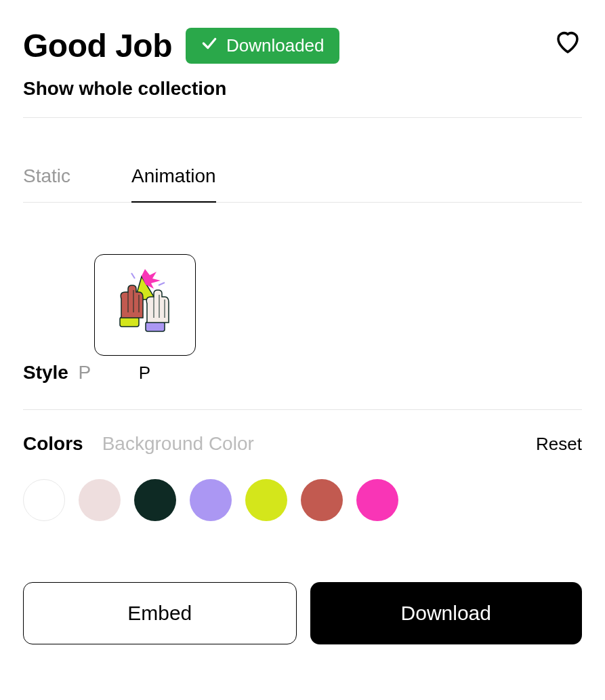 The width and height of the screenshot is (605, 700). I want to click on colors-row: Colors Background Color Reset, so click(302, 444).